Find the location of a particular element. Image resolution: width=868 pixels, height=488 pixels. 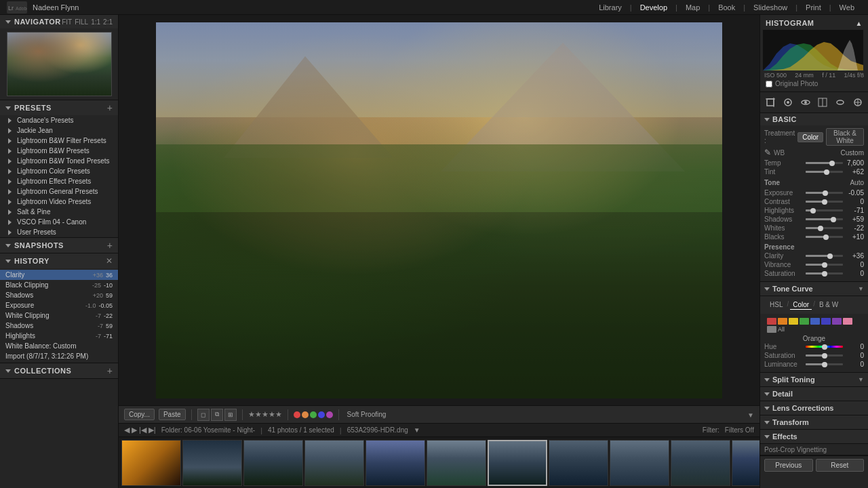

saturation-slider is located at coordinates (825, 274).